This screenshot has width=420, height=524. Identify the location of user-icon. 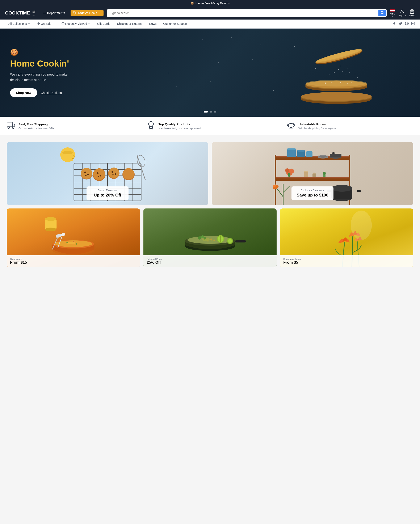
(402, 12).